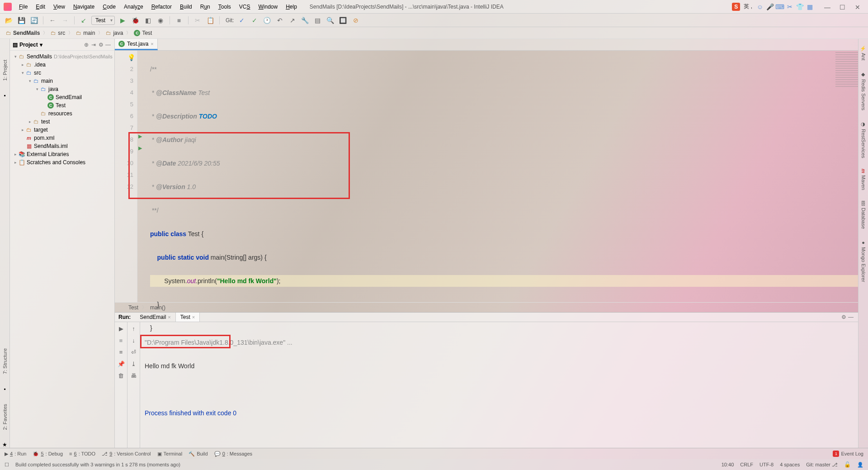 The height and width of the screenshot is (470, 868). Describe the element at coordinates (728, 465) in the screenshot. I see `caret-position: 10:40` at that location.